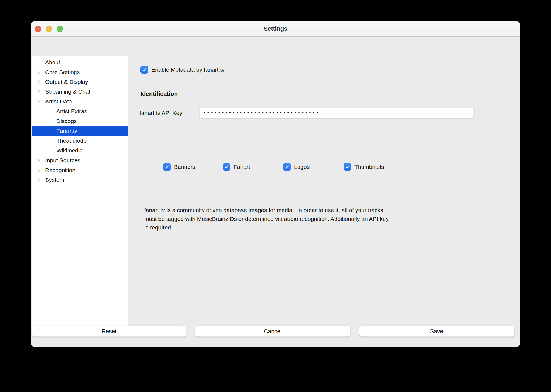 The image size is (551, 392). I want to click on chevron-down-icon, so click(39, 102).